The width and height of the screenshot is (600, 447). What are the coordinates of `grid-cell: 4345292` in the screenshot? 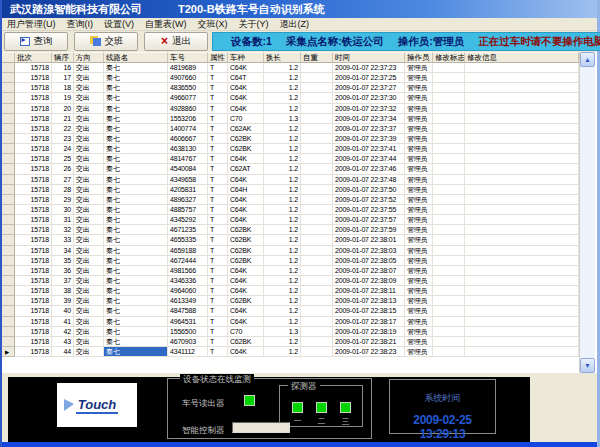 It's located at (188, 220).